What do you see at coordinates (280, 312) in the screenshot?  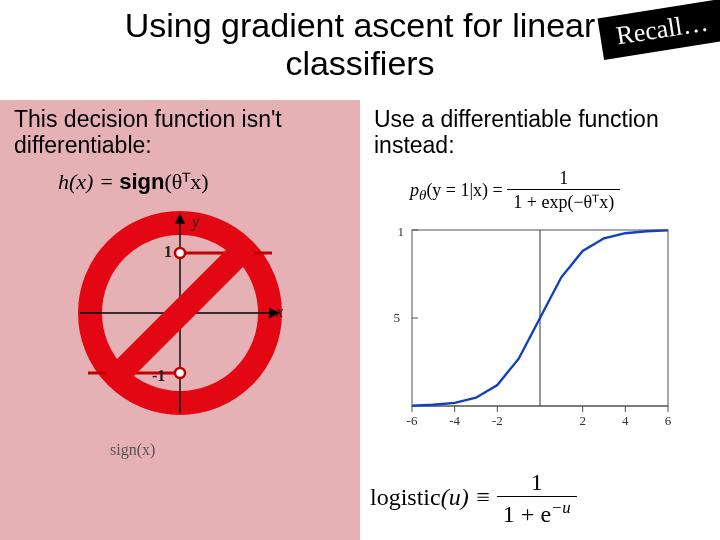 I see `x-label: x` at bounding box center [280, 312].